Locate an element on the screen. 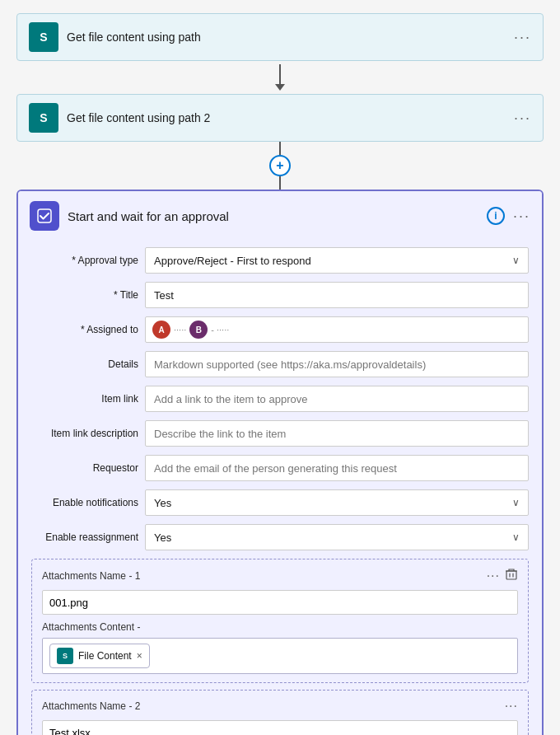 Image resolution: width=560 pixels, height=735 pixels. notifications-chevron-icon: ∨ is located at coordinates (516, 503).